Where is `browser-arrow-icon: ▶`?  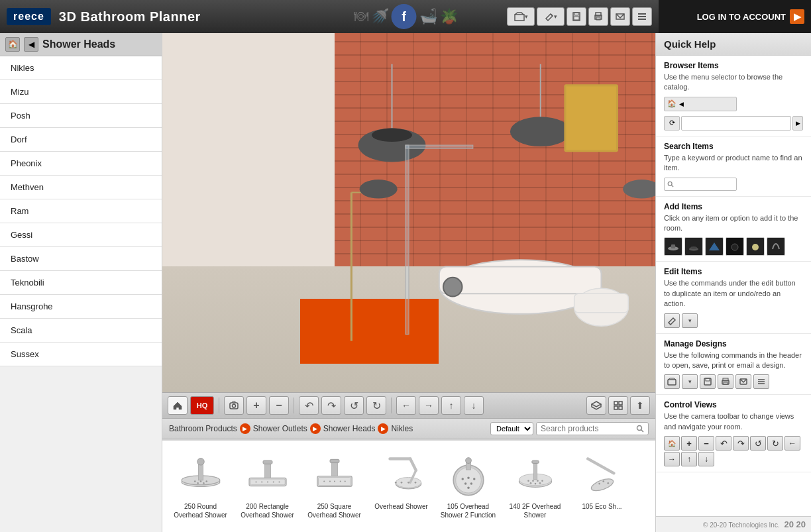
browser-arrow-icon: ▶ is located at coordinates (798, 123).